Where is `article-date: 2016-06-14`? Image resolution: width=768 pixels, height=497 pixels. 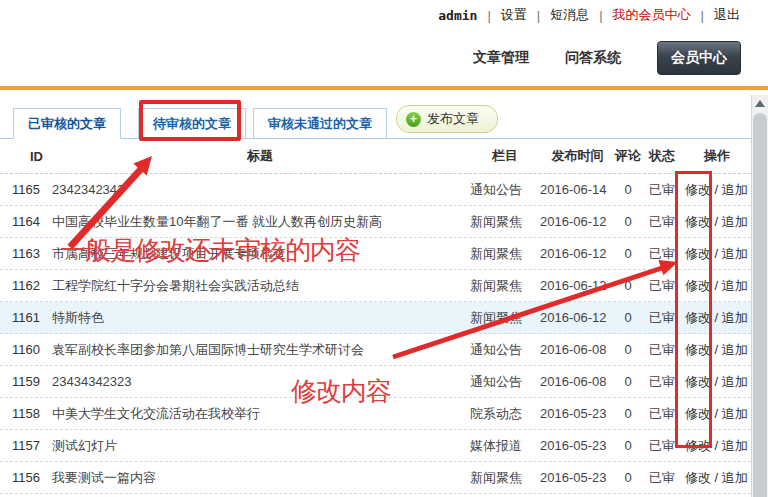
article-date: 2016-06-14 is located at coordinates (578, 190).